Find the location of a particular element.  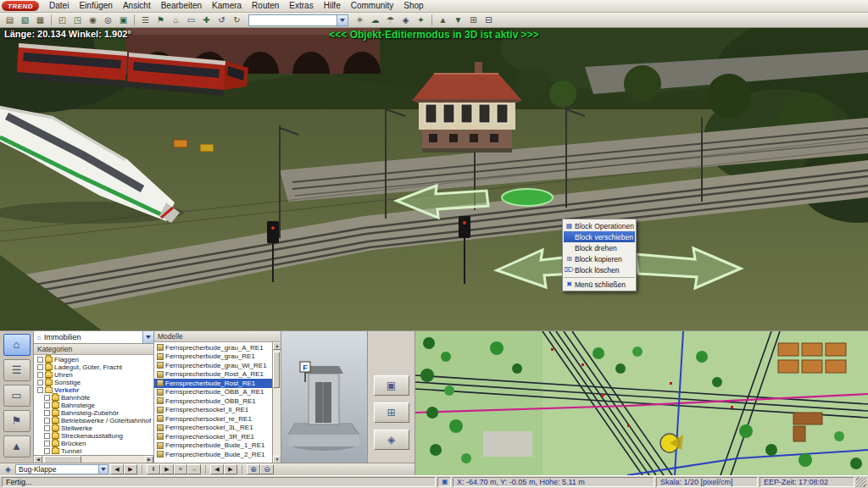

route-prev-button: ◀ is located at coordinates (217, 469).